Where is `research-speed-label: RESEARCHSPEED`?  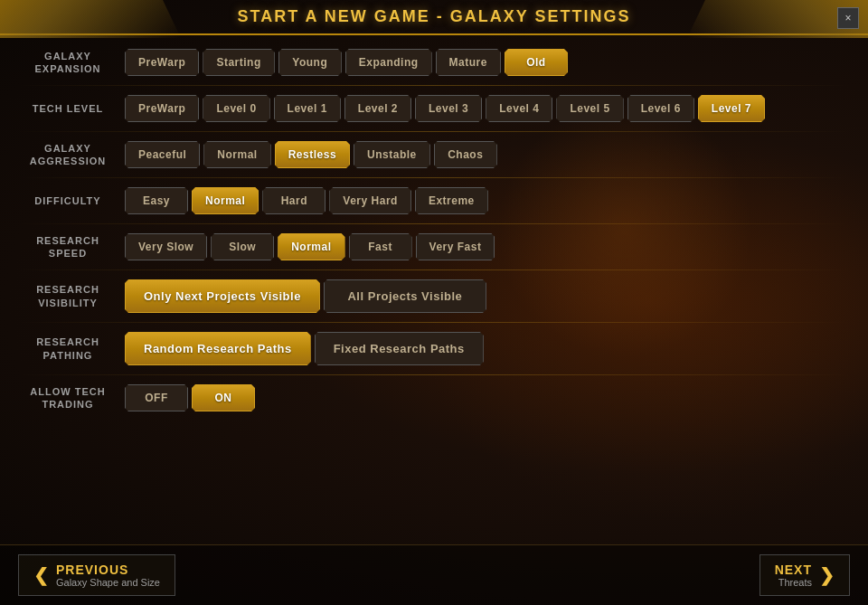 research-speed-label: RESEARCHSPEED is located at coordinates (68, 248).